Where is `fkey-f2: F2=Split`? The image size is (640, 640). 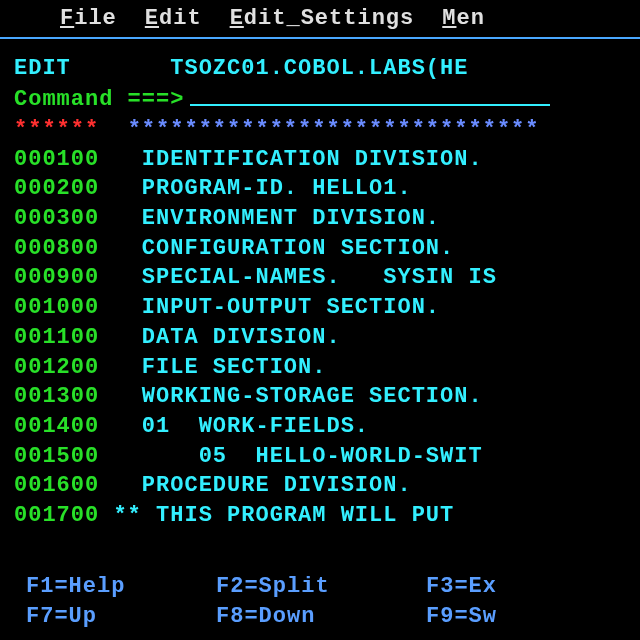 fkey-f2: F2=Split is located at coordinates (321, 587).